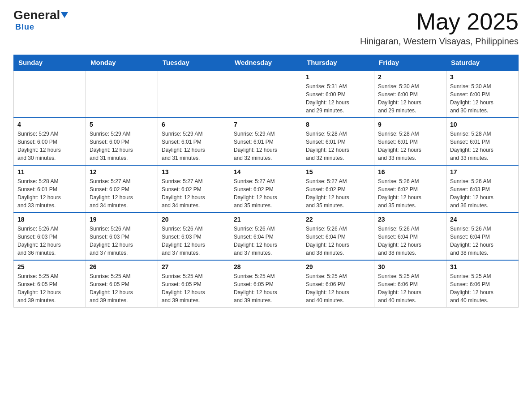  Describe the element at coordinates (410, 267) in the screenshot. I see `day-number: 30` at that location.